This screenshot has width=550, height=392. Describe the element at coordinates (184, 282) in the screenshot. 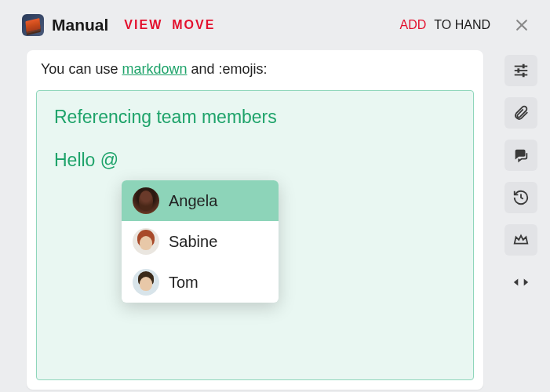

I see `mention-name: Tom` at that location.